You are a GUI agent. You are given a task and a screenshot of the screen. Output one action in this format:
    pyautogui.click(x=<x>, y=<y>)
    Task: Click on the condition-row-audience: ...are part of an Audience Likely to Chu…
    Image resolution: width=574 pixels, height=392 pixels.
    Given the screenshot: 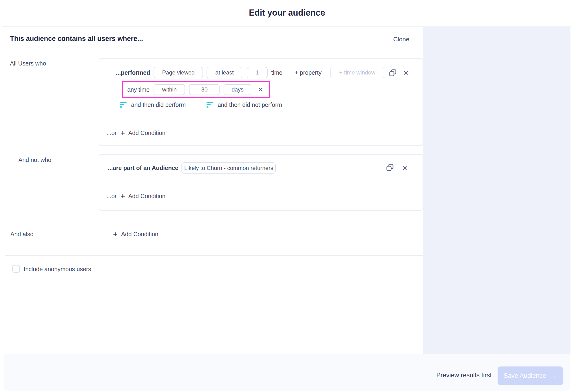 What is the action you would take?
    pyautogui.click(x=192, y=168)
    